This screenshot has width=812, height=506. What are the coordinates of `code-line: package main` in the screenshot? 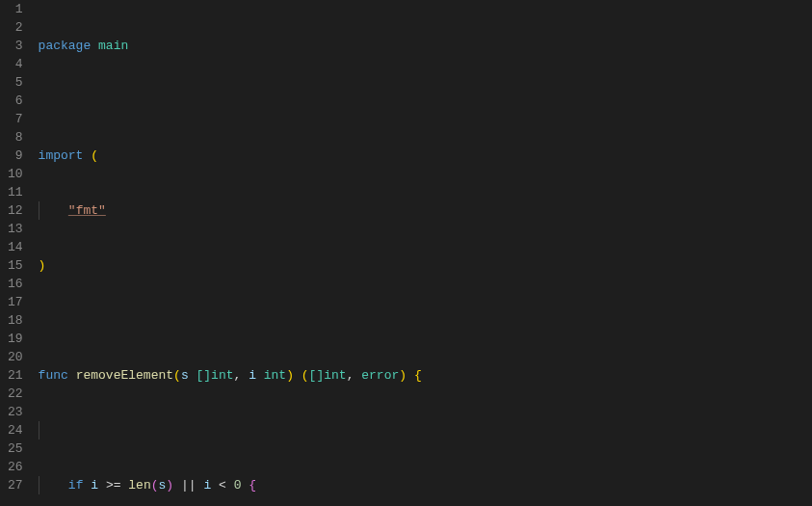 It's located at (424, 46).